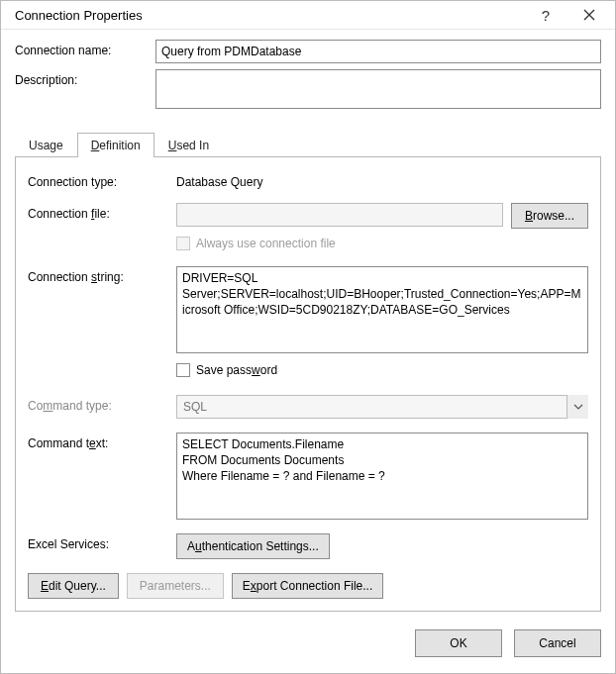 This screenshot has width=616, height=674. Describe the element at coordinates (116, 144) in the screenshot. I see `tab-definition: Definition` at that location.